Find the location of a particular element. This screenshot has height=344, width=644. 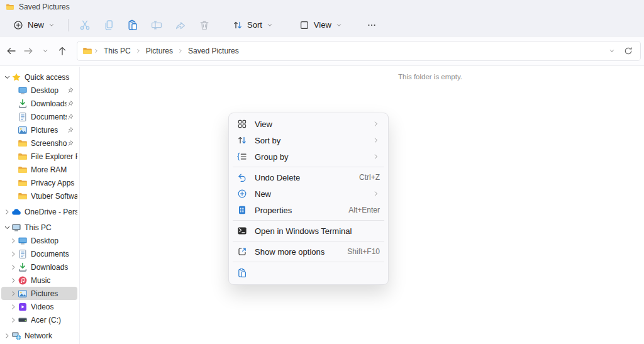

sidebar-item-vtuber-software: Vtuber Software is located at coordinates (39, 196).